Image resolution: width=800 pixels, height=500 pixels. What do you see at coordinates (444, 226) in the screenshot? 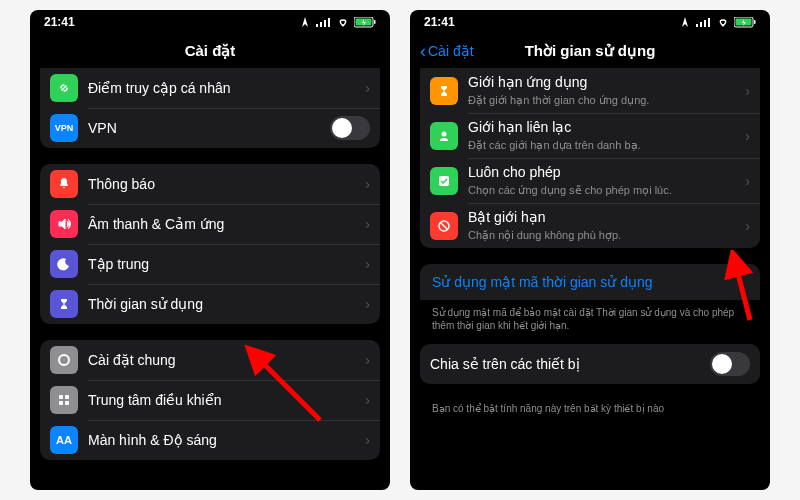
I see `block-icon` at bounding box center [444, 226].